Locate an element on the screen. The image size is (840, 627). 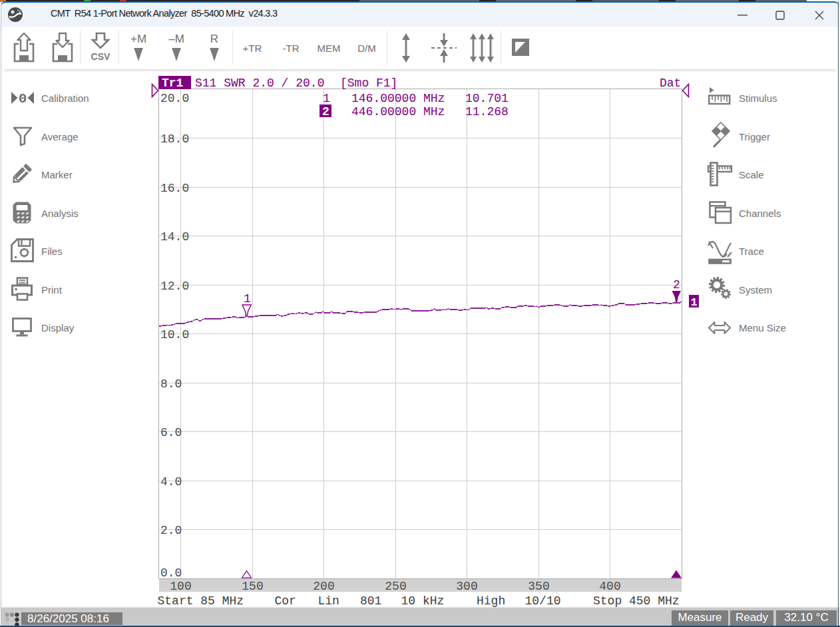
svg-text: 16.0 is located at coordinates (174, 188).